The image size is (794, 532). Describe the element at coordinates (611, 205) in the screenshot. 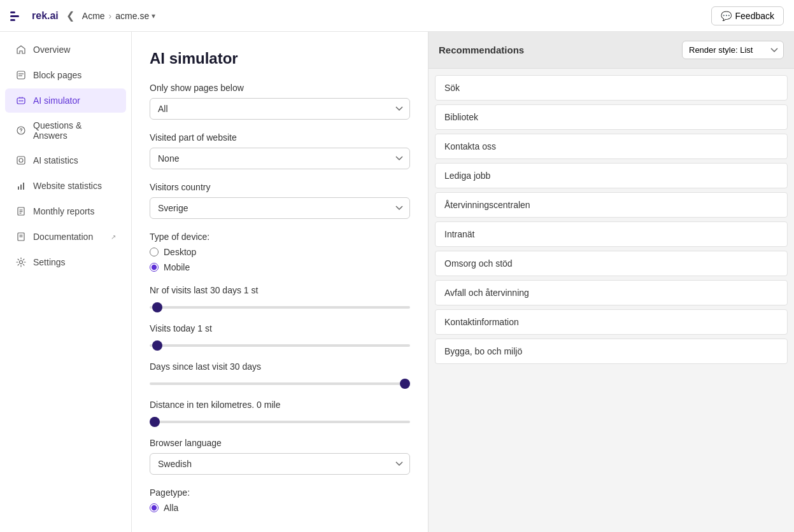

I see `recommendation-item: Återvinningscentralen` at that location.